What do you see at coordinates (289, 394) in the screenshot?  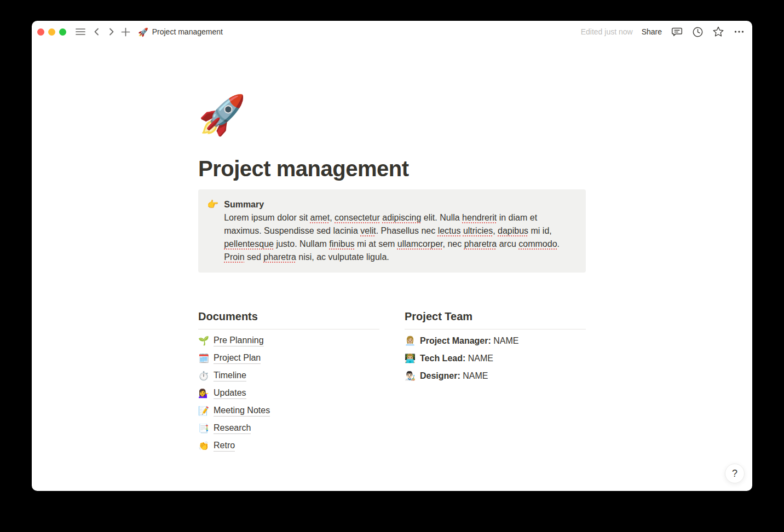 I see `doc-link-updates: 💁‍♀️ Updates` at bounding box center [289, 394].